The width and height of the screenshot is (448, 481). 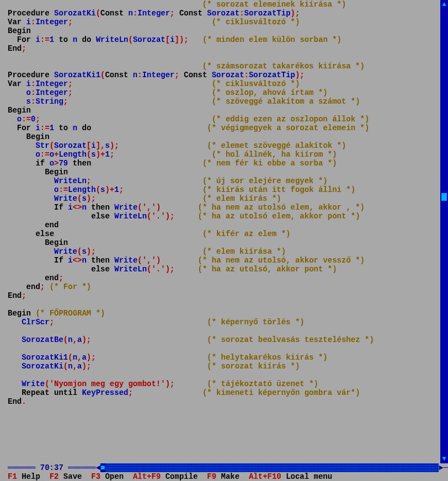 What do you see at coordinates (224, 66) in the screenshot?
I see `code-line: (* számsorozat takarékos kiírása *)` at bounding box center [224, 66].